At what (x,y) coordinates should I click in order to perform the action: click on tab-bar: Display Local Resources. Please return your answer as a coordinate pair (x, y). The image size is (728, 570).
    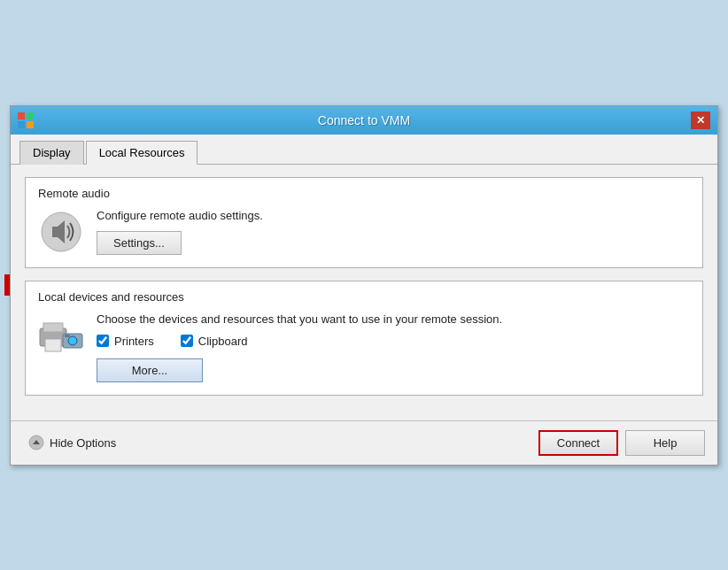
    Looking at the image, I should click on (364, 150).